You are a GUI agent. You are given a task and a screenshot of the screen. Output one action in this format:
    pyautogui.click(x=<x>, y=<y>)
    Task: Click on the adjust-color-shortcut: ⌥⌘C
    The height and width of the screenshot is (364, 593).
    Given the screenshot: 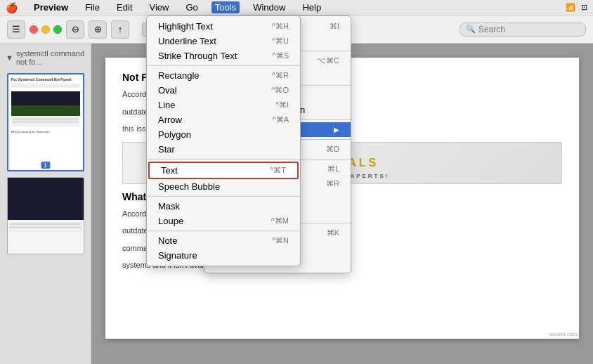 What is the action you would take?
    pyautogui.click(x=328, y=60)
    